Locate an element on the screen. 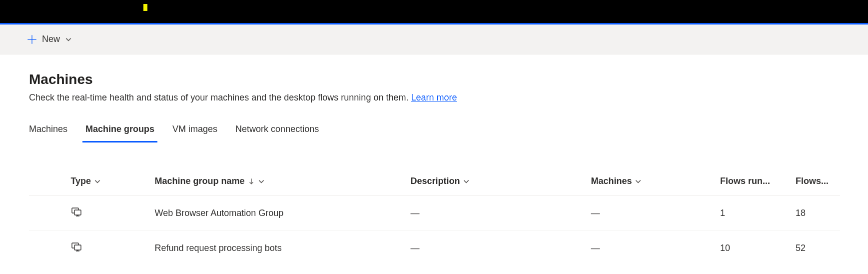 The image size is (868, 274). table-row: Web Browser Automation Group — — 1 18 is located at coordinates (435, 214).